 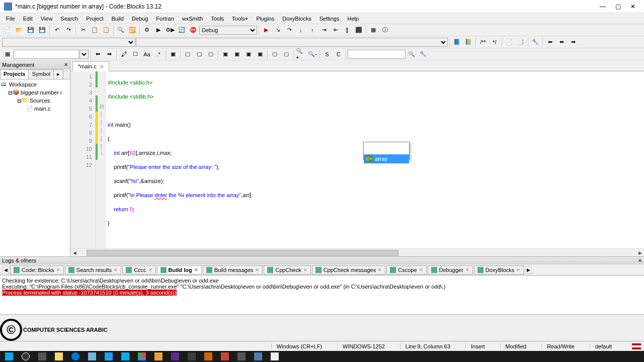 I want to click on debug-continue-icon: ▶, so click(x=266, y=30).